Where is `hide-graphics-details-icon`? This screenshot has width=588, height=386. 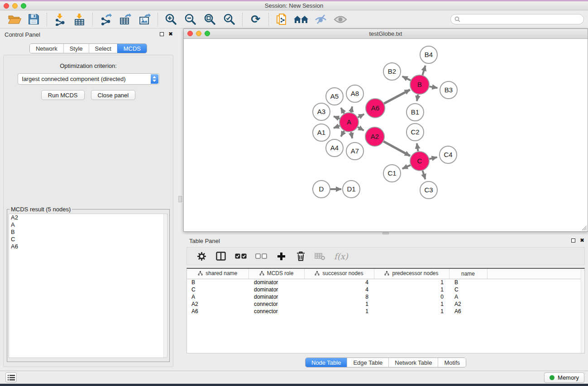
hide-graphics-details-icon is located at coordinates (320, 19).